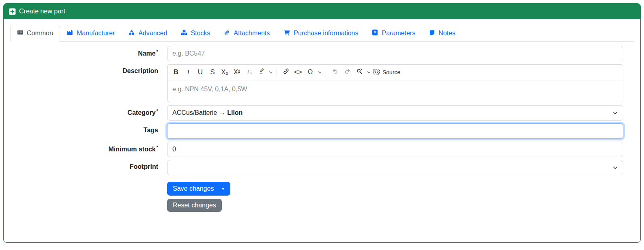  I want to click on boxes-stacked-icon, so click(184, 33).